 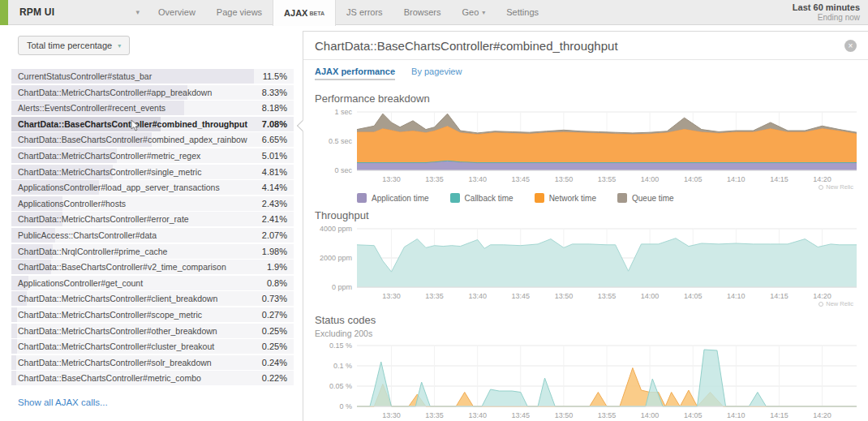 What do you see at coordinates (277, 235) in the screenshot?
I see `list-item-value: 2.07%` at bounding box center [277, 235].